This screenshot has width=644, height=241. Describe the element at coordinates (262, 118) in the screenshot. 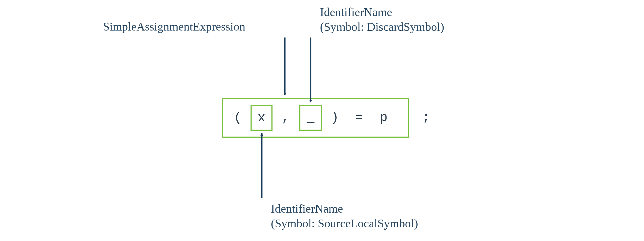

I see `token-x: x` at that location.